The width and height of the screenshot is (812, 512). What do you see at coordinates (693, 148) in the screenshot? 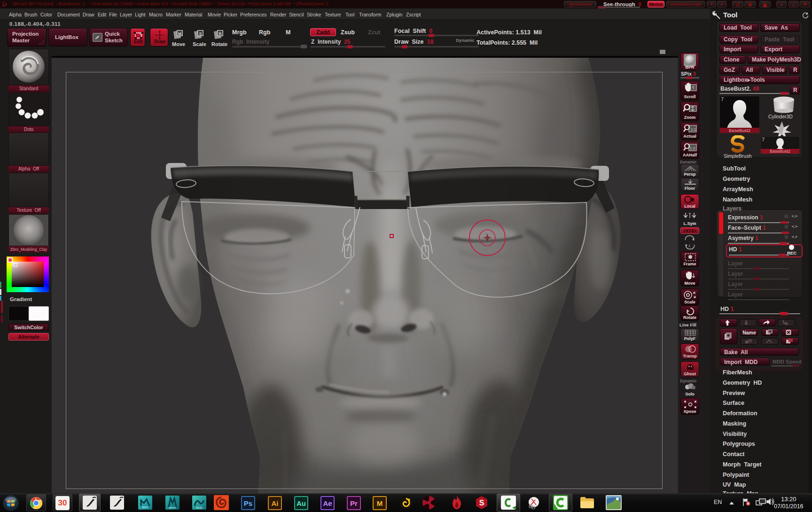
I see `svg-text: 1:2` at bounding box center [693, 148].